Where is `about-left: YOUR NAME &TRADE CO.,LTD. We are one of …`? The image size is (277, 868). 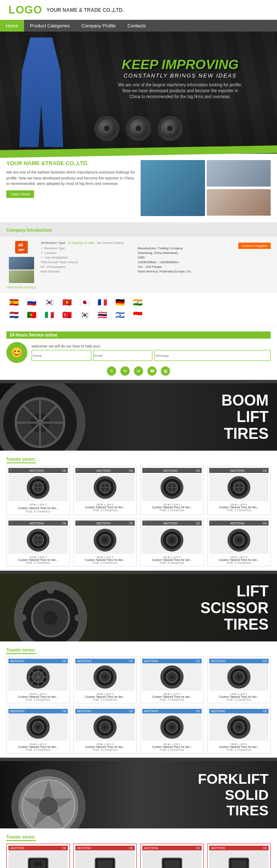
about-left: YOUR NAME &TRADE CO.,LTD. We are one of … is located at coordinates (72, 188).